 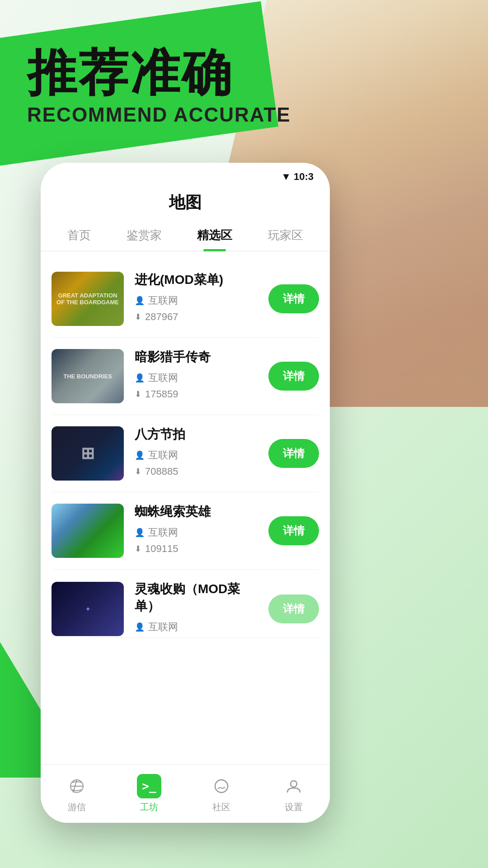 I want to click on game-source-1: 👤 互联网, so click(x=199, y=301).